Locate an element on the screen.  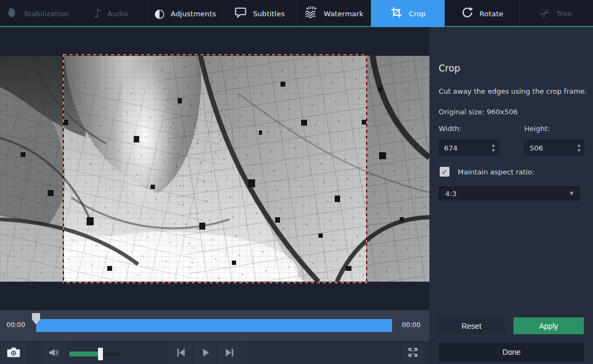
aspect-ratio-value: 4:3 is located at coordinates (451, 194).